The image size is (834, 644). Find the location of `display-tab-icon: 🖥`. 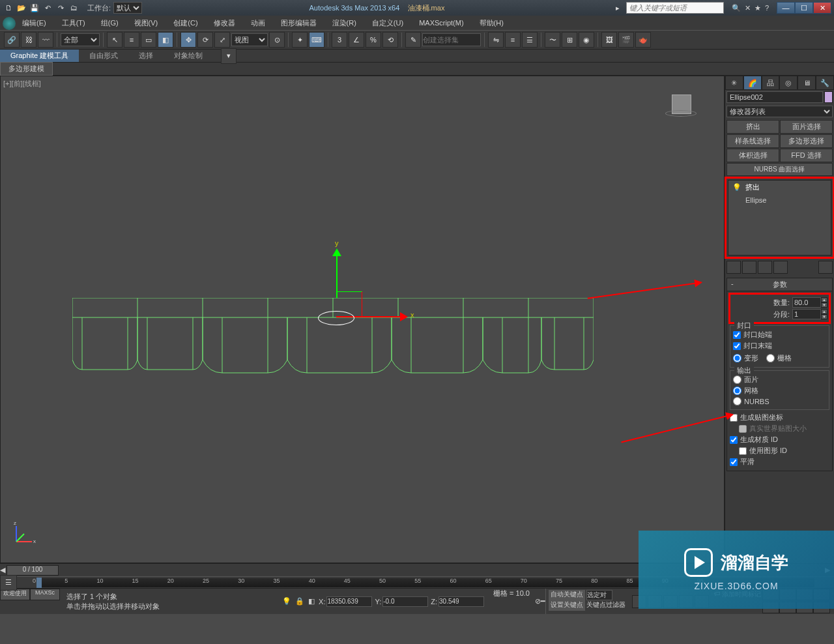

display-tab-icon: 🖥 is located at coordinates (807, 83).